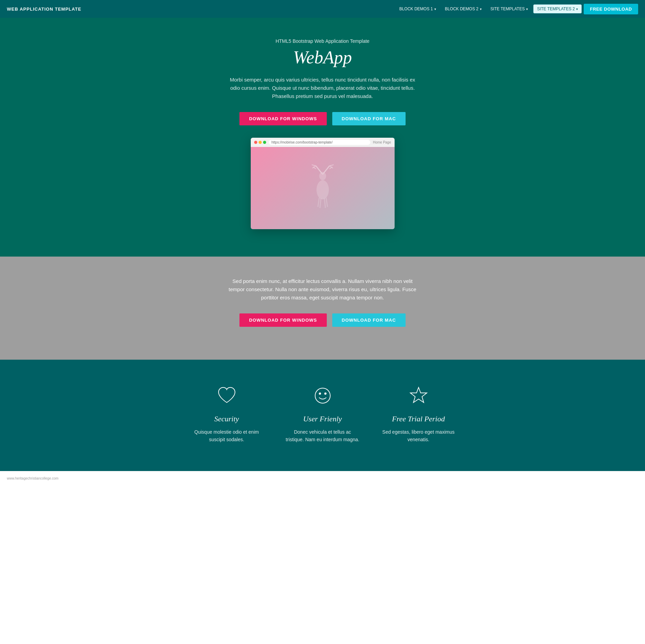 The height and width of the screenshot is (644, 645). I want to click on download-mac-button-gray: DOWNLOAD FOR MAC, so click(369, 320).